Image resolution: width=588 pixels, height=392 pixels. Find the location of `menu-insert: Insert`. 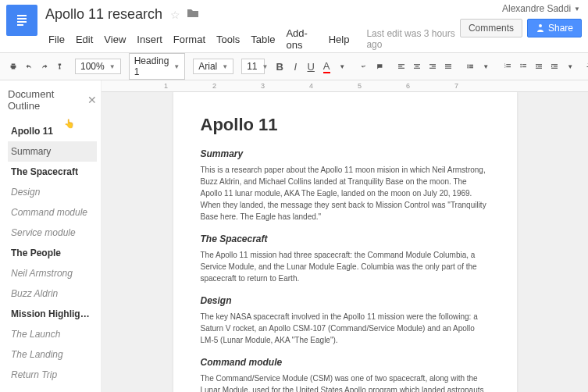

menu-insert: Insert is located at coordinates (150, 39).